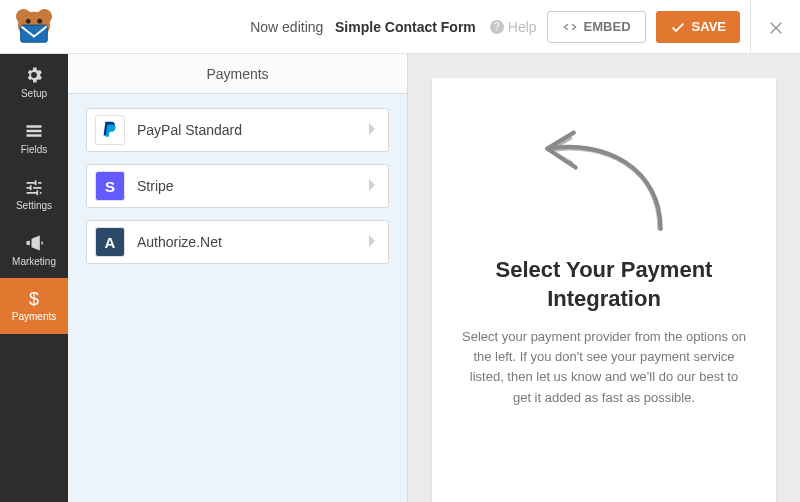  What do you see at coordinates (246, 242) in the screenshot?
I see `provider-label: Authorize.Net` at bounding box center [246, 242].